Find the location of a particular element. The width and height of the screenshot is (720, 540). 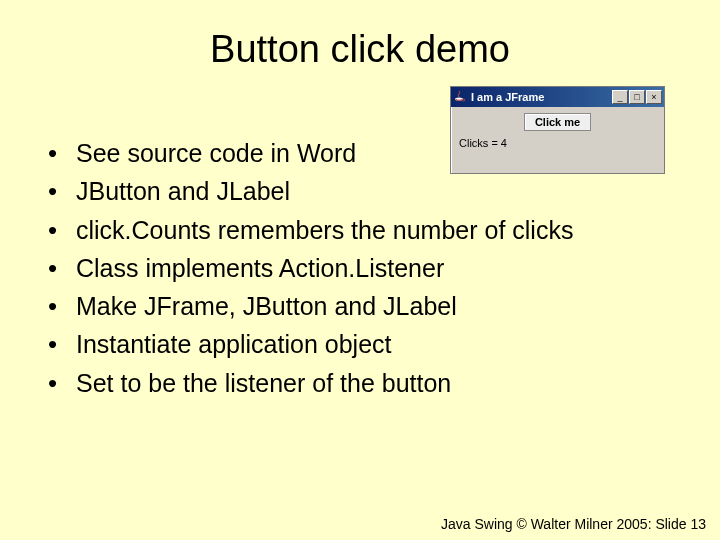

close-button: × is located at coordinates (654, 97).